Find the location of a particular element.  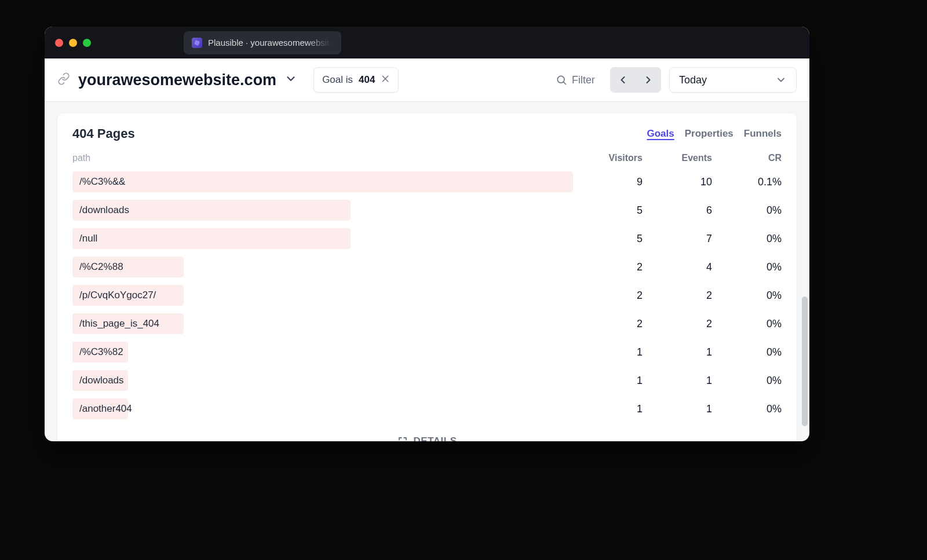

row-bar-wrap: /%C3%&& is located at coordinates (323, 182).